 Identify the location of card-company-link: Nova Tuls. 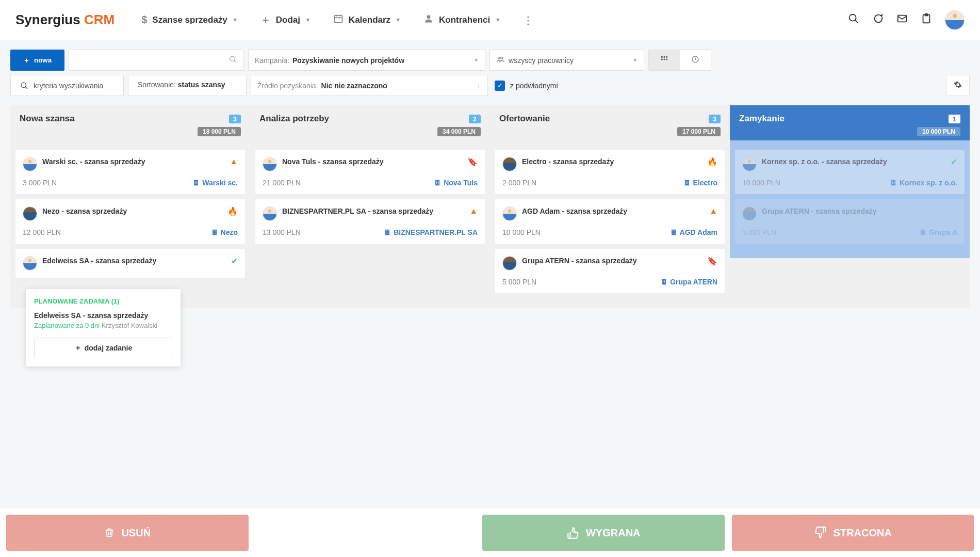
(456, 183).